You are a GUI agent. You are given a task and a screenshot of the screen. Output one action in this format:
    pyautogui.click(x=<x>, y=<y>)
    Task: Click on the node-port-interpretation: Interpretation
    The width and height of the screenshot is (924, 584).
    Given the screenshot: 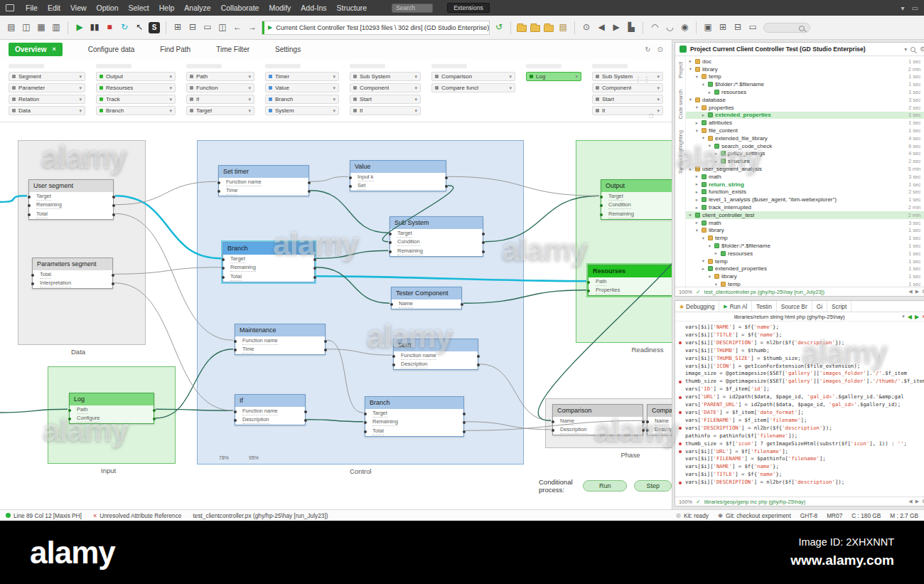 What is the action you would take?
    pyautogui.click(x=72, y=285)
    